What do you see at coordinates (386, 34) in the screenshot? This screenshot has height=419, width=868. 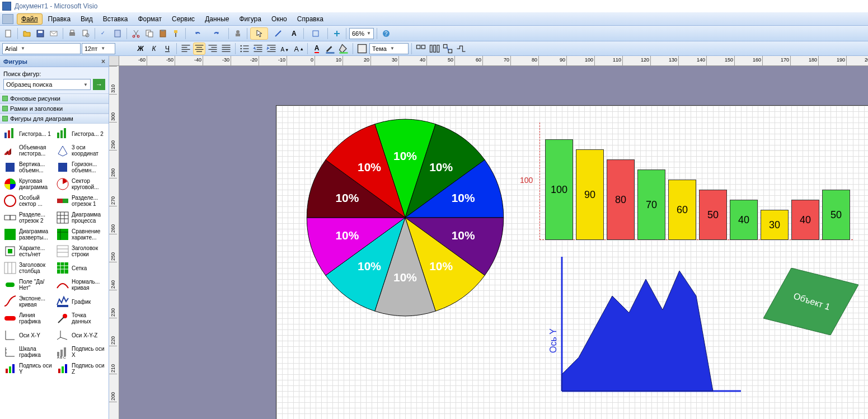 I see `help-button: ?` at bounding box center [386, 34].